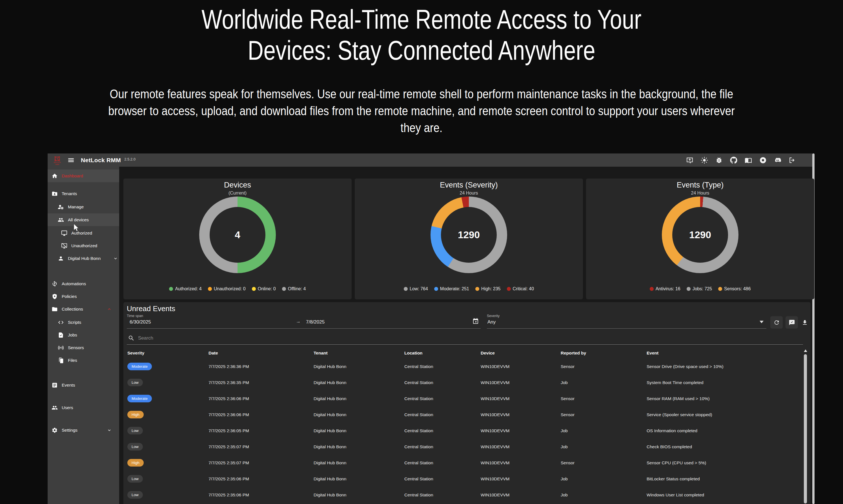 The height and width of the screenshot is (504, 843). Describe the element at coordinates (55, 284) in the screenshot. I see `automation-icon` at that location.